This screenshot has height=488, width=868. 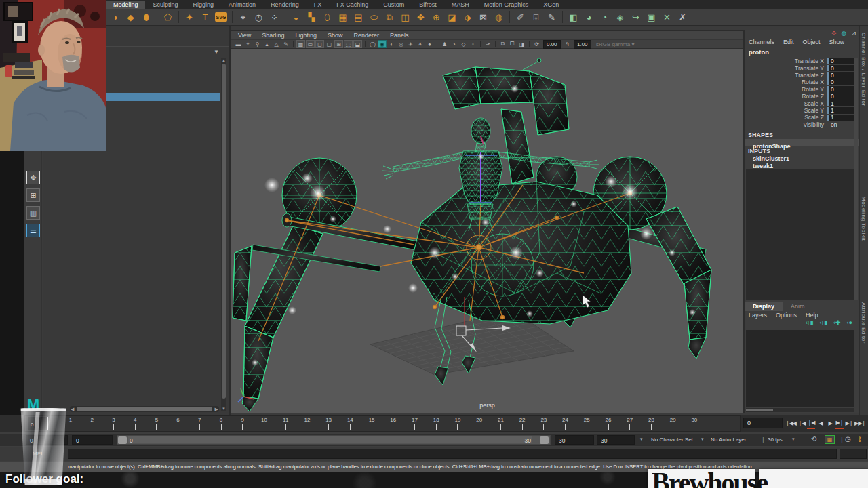 I want to click on timeline-frame-14: 14, so click(x=350, y=424).